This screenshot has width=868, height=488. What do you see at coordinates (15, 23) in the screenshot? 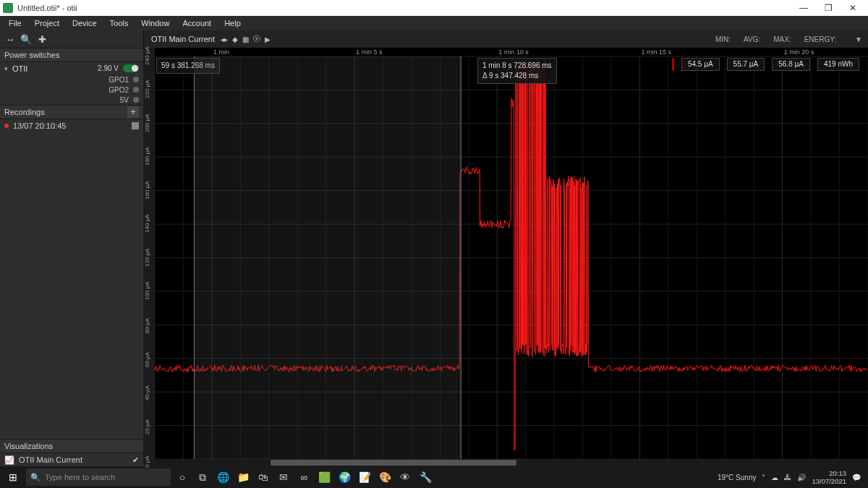
I see `menu-file: File` at bounding box center [15, 23].